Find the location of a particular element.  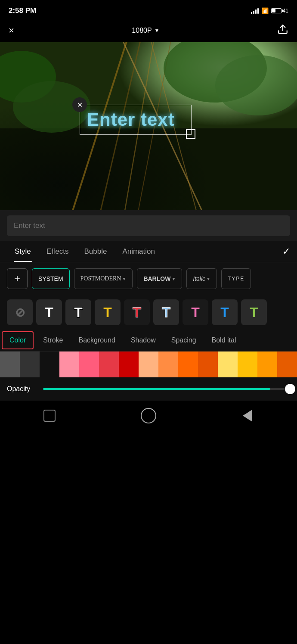

opacity-thumb is located at coordinates (290, 389).